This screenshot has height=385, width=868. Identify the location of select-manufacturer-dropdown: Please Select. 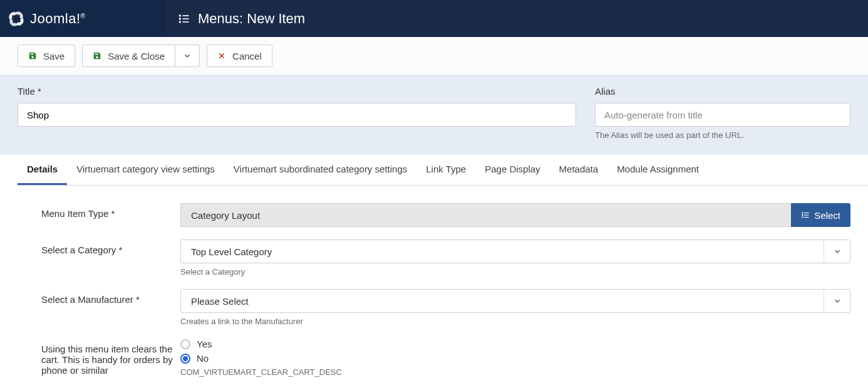
(515, 301).